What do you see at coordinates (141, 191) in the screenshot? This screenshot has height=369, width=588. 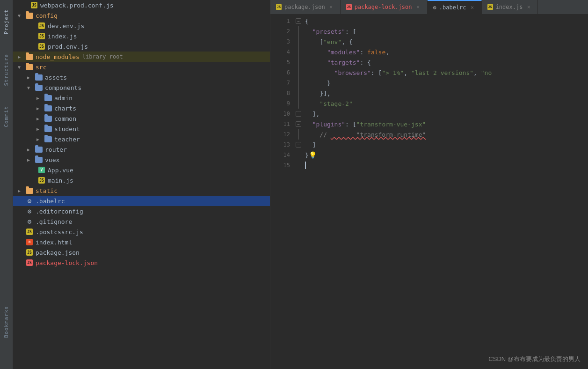 I see `tree-item-static: ▶ static` at bounding box center [141, 191].